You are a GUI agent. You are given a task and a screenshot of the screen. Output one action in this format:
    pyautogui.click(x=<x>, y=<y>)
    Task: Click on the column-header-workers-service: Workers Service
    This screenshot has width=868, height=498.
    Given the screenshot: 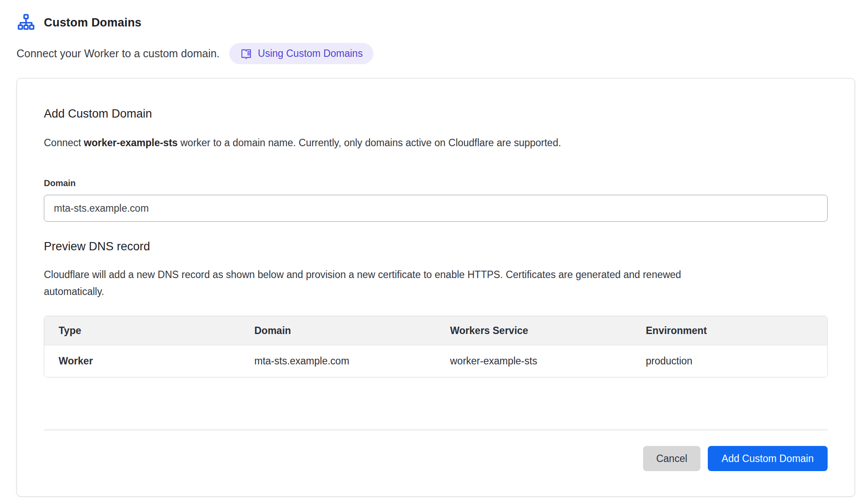 What is the action you would take?
    pyautogui.click(x=534, y=331)
    